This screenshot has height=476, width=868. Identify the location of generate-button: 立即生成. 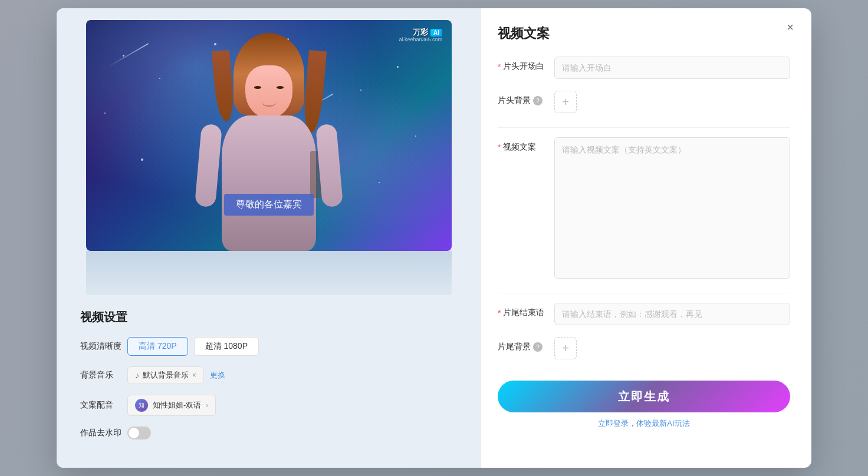
(644, 396).